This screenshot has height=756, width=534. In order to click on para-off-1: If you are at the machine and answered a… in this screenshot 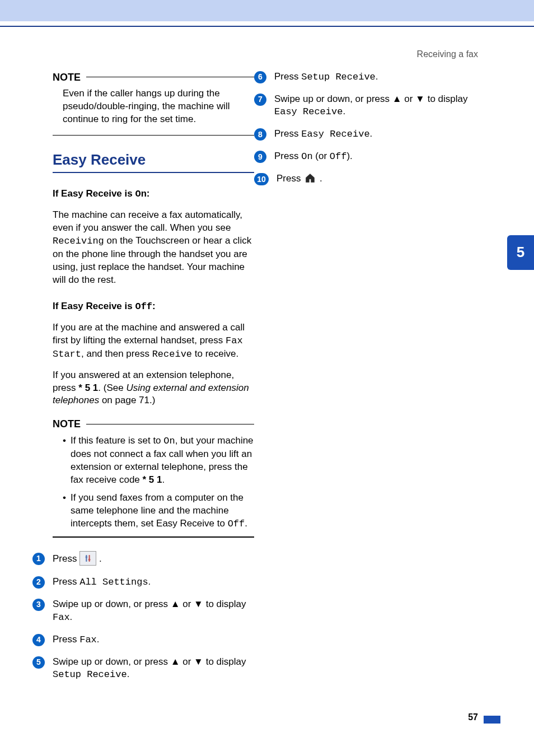, I will do `click(153, 342)`.